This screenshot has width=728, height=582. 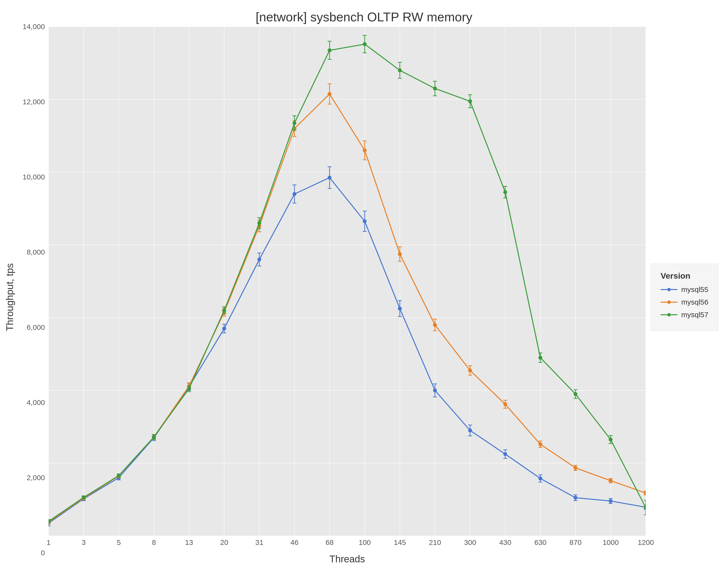 What do you see at coordinates (684, 297) in the screenshot?
I see `legend: Version mysql55 mysql56 mysql57` at bounding box center [684, 297].